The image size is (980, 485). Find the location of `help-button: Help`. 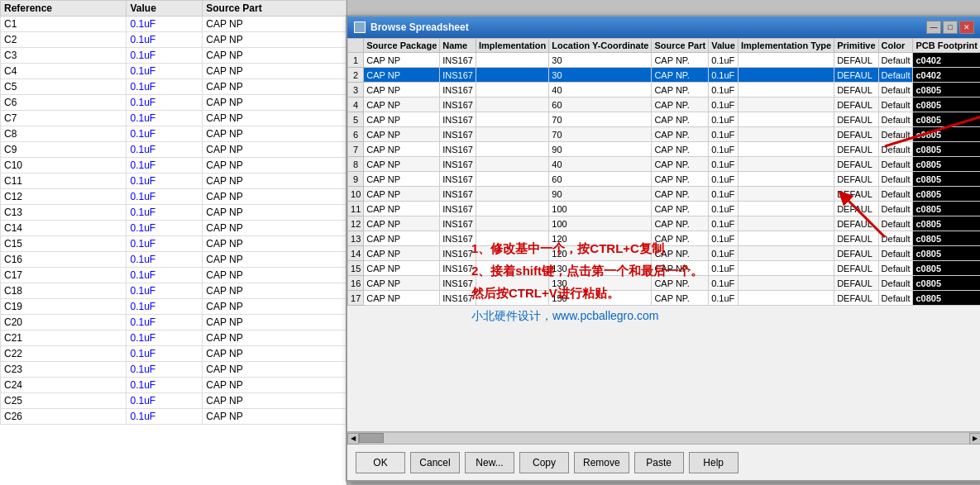

help-button: Help is located at coordinates (714, 463).